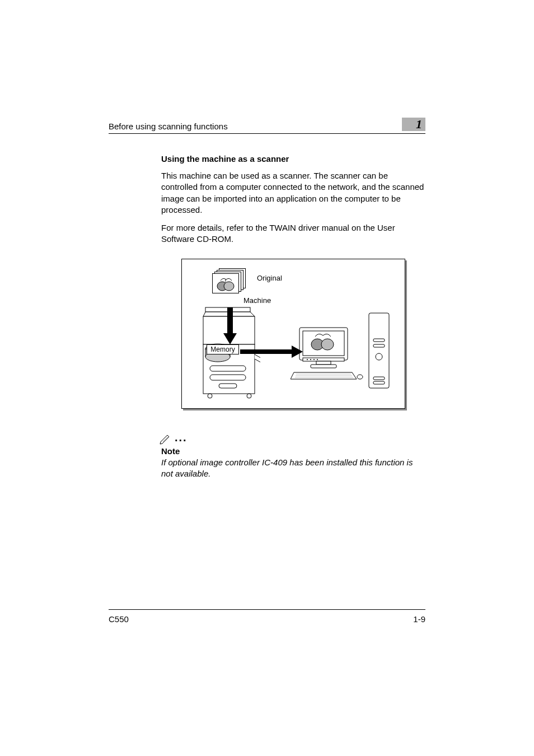  I want to click on keyboard-icon, so click(327, 376).